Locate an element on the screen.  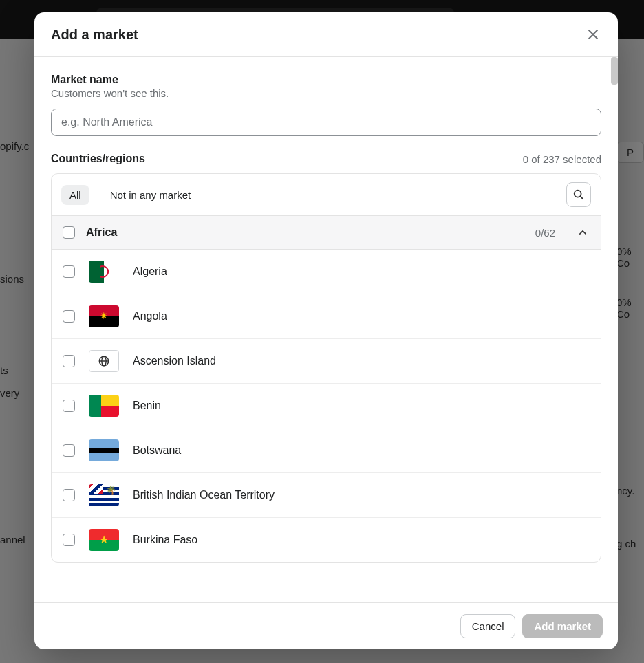
flag-burkina-faso is located at coordinates (104, 540).